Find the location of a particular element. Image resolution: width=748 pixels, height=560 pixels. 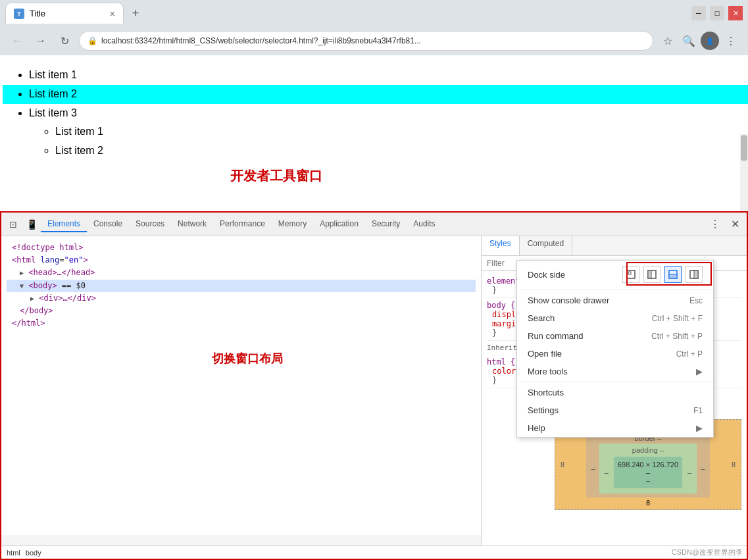

tab-application: Application is located at coordinates (339, 224).